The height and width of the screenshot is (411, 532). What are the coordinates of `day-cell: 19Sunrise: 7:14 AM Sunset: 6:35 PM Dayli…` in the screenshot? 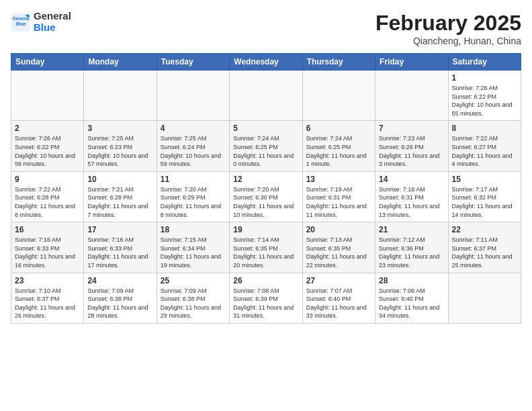 It's located at (266, 247).